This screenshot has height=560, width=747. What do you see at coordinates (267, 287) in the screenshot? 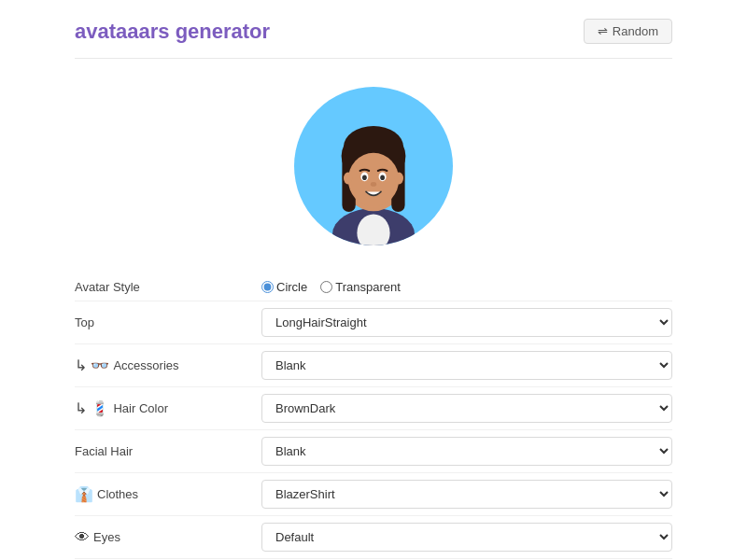
I see `circle-radio` at bounding box center [267, 287].